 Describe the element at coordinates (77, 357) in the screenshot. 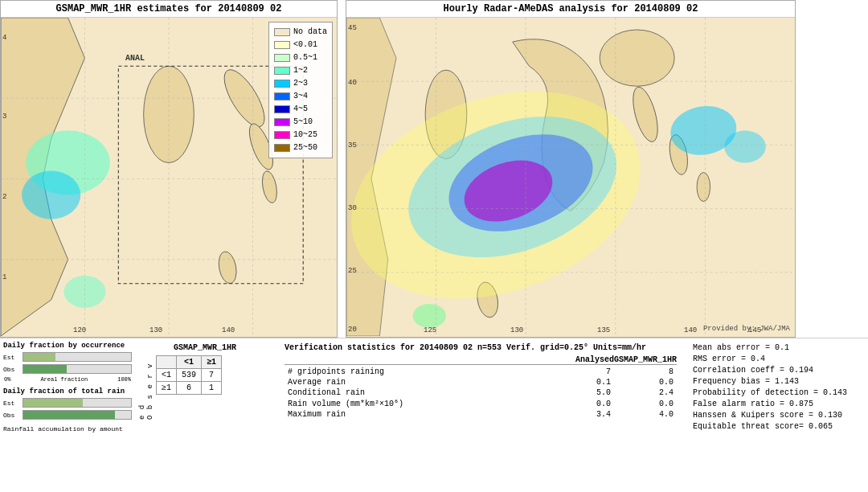

I see `est-occurrence-bar-container` at that location.